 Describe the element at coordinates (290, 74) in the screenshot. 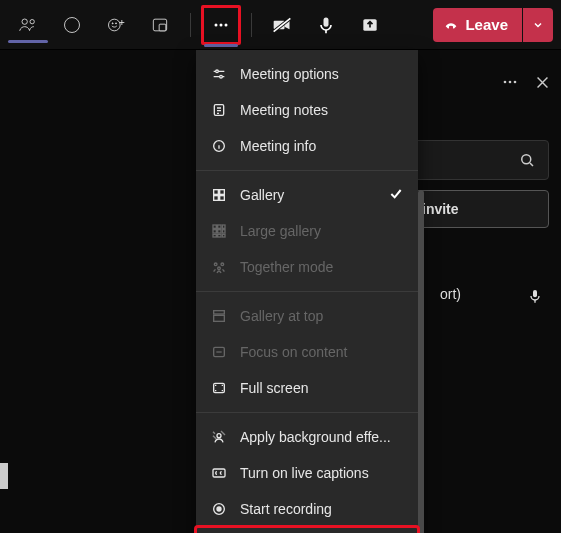

I see `menu-label: Meeting options` at that location.